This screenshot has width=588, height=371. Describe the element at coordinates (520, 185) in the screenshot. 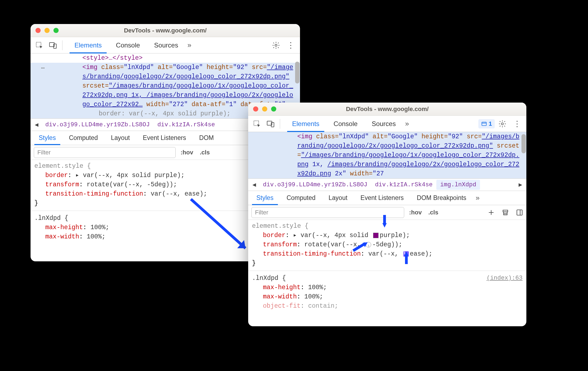

I see `crumb-next-icon: ▶` at that location.